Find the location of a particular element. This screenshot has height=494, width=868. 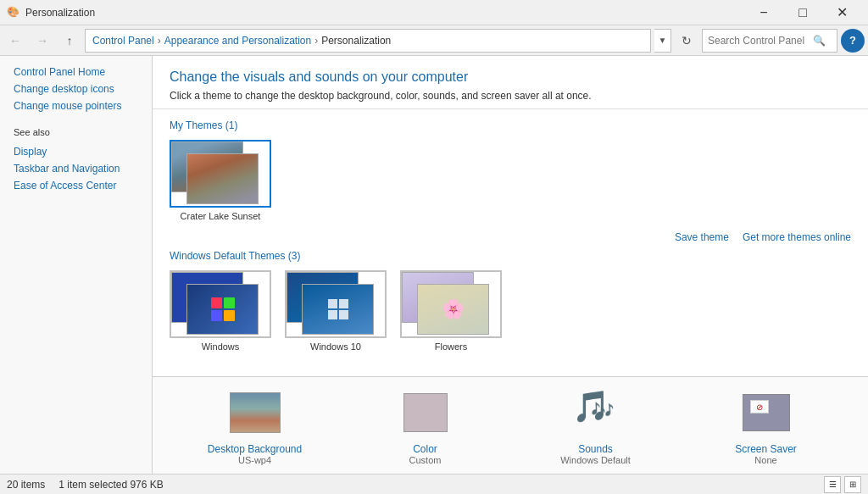

screensaver-name: Screen Saver is located at coordinates (766, 449).